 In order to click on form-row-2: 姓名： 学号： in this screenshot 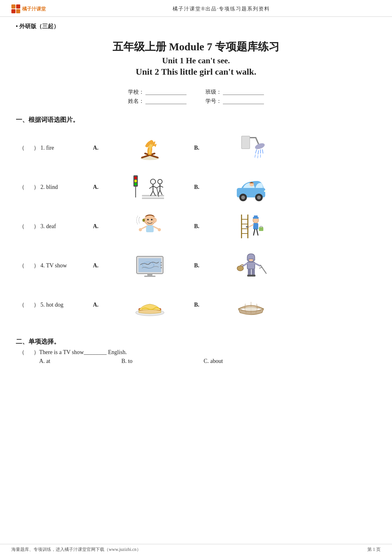, I will do `click(196, 101)`.